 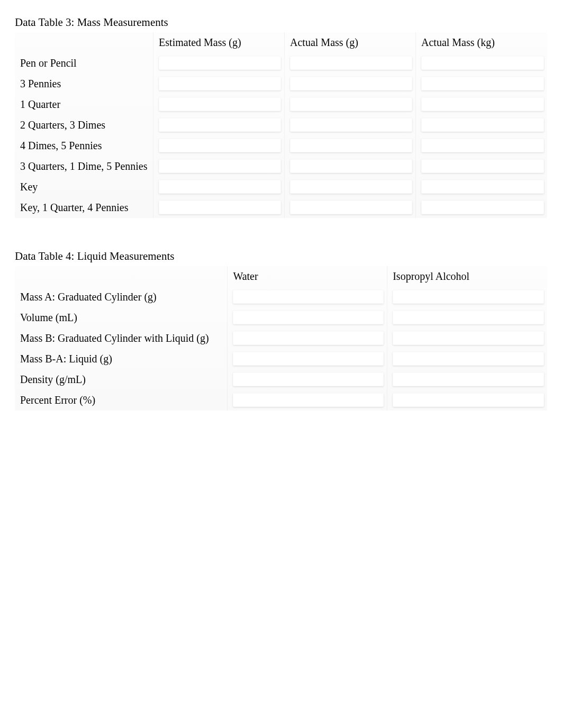 What do you see at coordinates (281, 339) in the screenshot?
I see `table-row: Mass B: Graduated Cylinder with Liquid (…` at bounding box center [281, 339].